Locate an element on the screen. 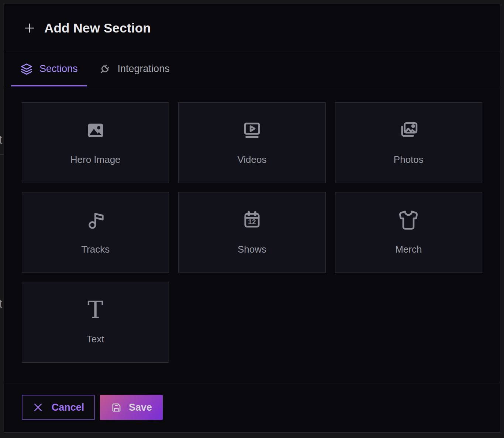  modal-title: Add New Section is located at coordinates (97, 28).